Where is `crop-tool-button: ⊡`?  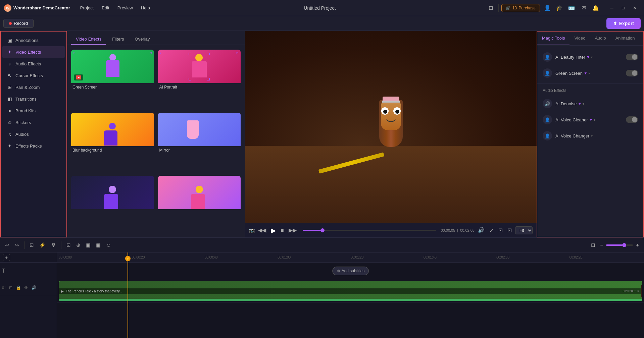 crop-tool-button: ⊡ is located at coordinates (32, 245).